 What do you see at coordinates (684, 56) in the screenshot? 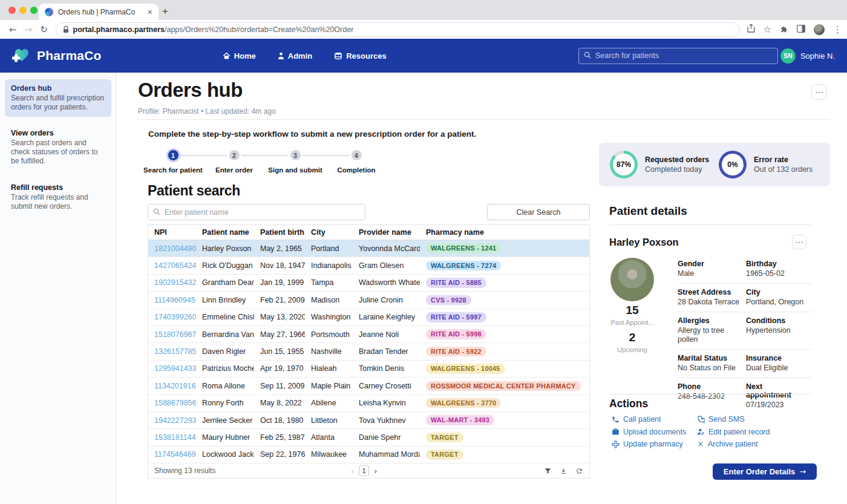
I see `header-search-input` at bounding box center [684, 56].